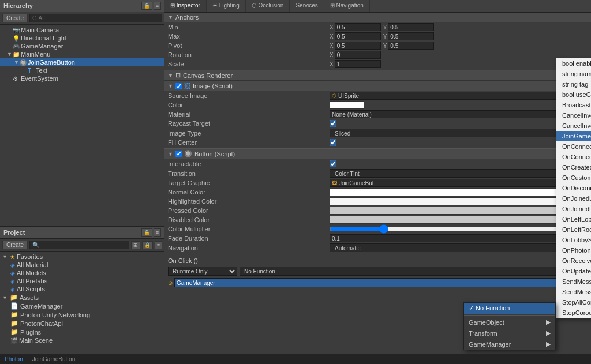 The height and width of the screenshot is (364, 591). Describe the element at coordinates (82, 281) in the screenshot. I see `all-prefabs-row: ◈ All Prefabs` at that location.